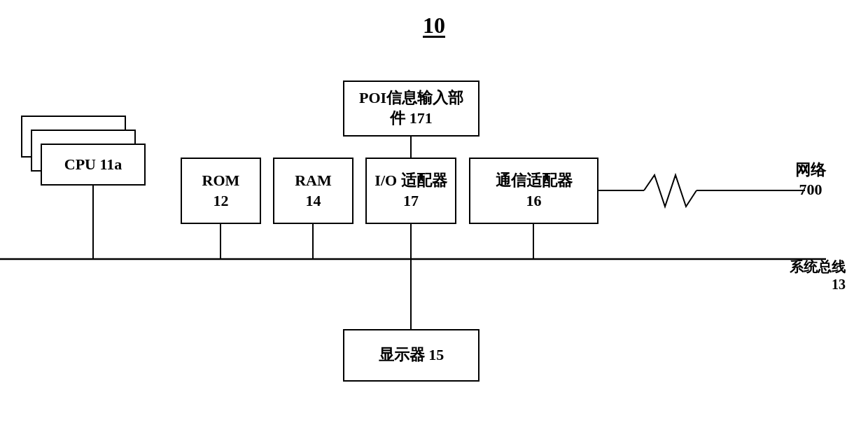 The height and width of the screenshot is (425, 868). I want to click on diagram-title: 10, so click(434, 25).